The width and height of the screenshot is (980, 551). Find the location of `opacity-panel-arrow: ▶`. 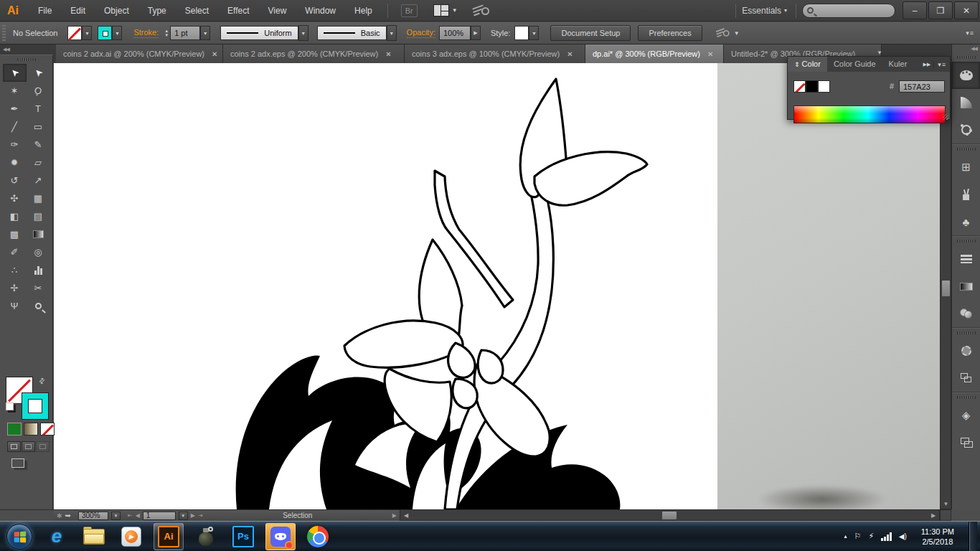

opacity-panel-arrow: ▶ is located at coordinates (476, 33).